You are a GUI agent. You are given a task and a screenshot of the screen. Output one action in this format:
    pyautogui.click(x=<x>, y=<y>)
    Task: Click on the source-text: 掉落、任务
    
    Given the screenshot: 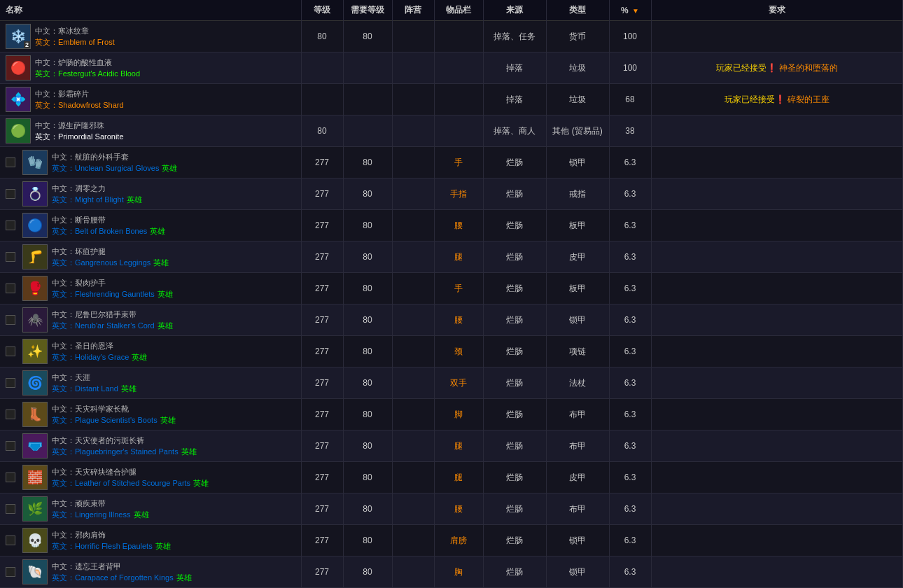 What is the action you would take?
    pyautogui.click(x=514, y=36)
    